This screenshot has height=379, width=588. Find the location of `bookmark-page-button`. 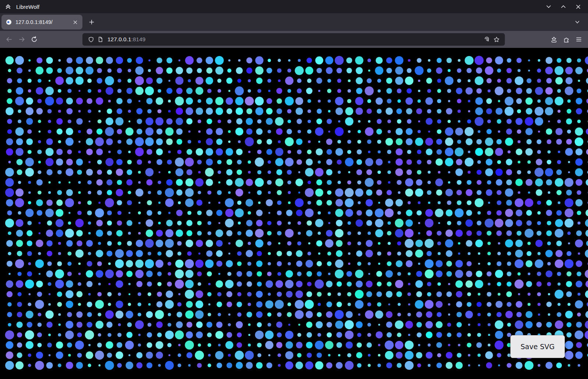

bookmark-page-button is located at coordinates (496, 39).